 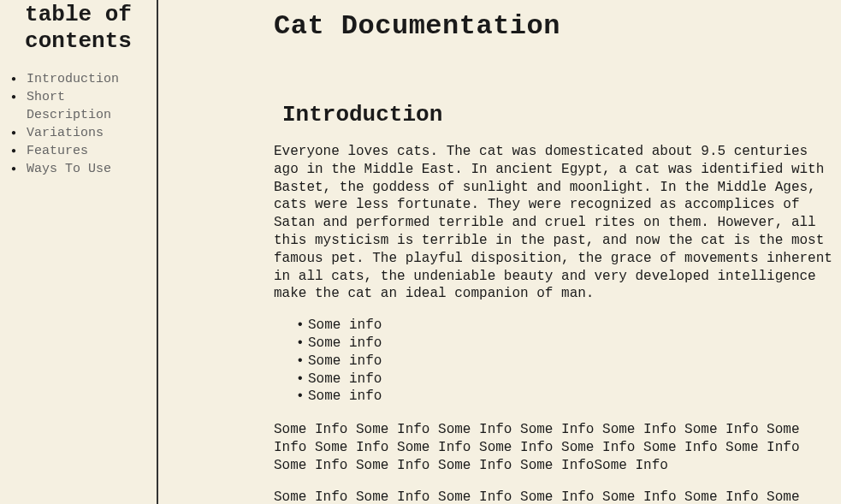 I want to click on toc-item-label: Short Description, so click(x=68, y=106).